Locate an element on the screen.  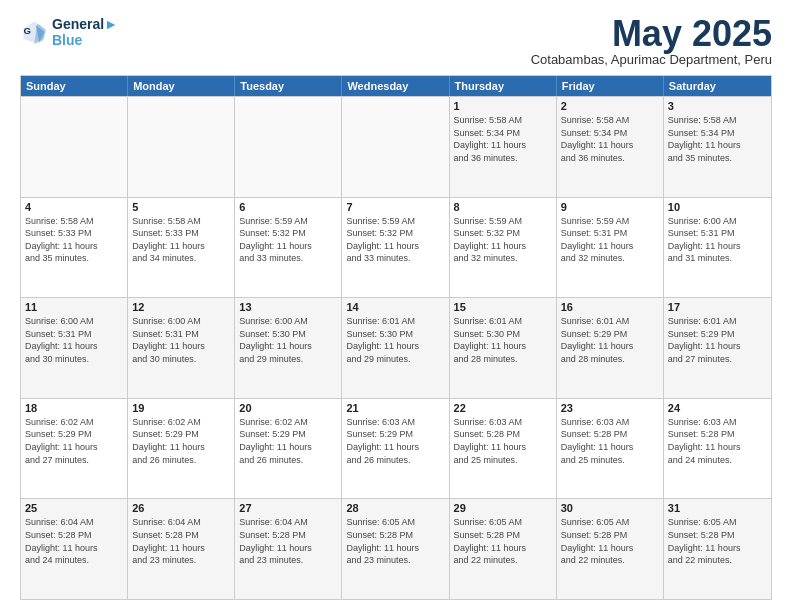
day-number: 11 is located at coordinates (74, 307).